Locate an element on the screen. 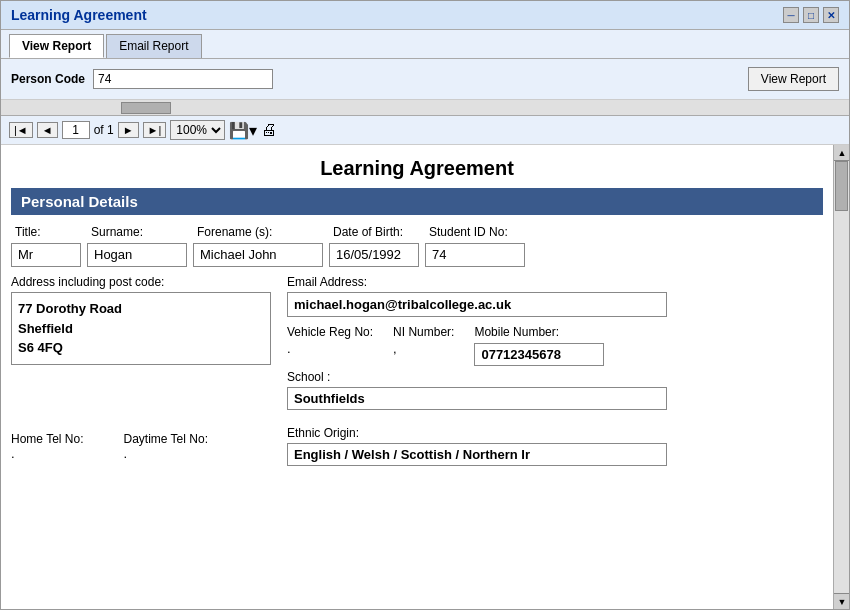  email-label: Email Address: is located at coordinates (555, 282).